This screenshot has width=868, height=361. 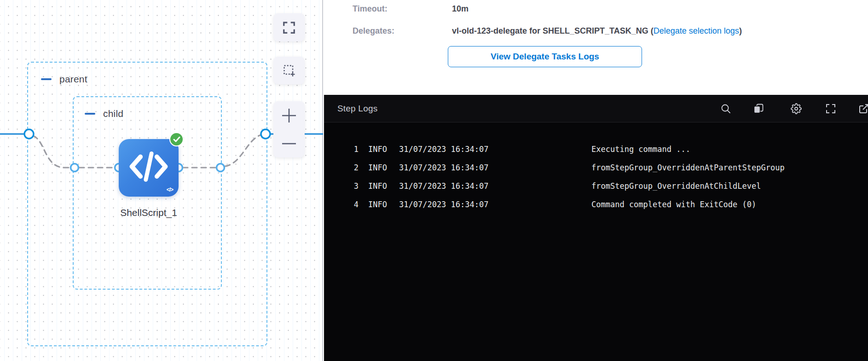 What do you see at coordinates (221, 168) in the screenshot?
I see `child-exit-port` at bounding box center [221, 168].